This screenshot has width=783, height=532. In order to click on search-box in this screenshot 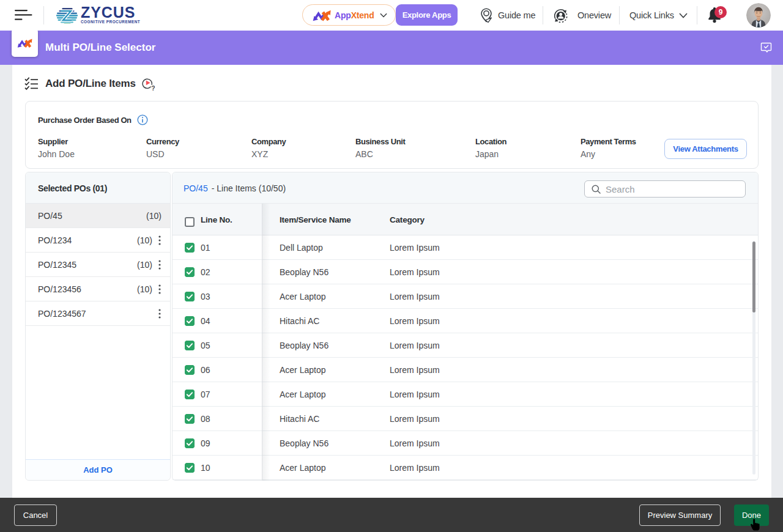, I will do `click(665, 189)`.